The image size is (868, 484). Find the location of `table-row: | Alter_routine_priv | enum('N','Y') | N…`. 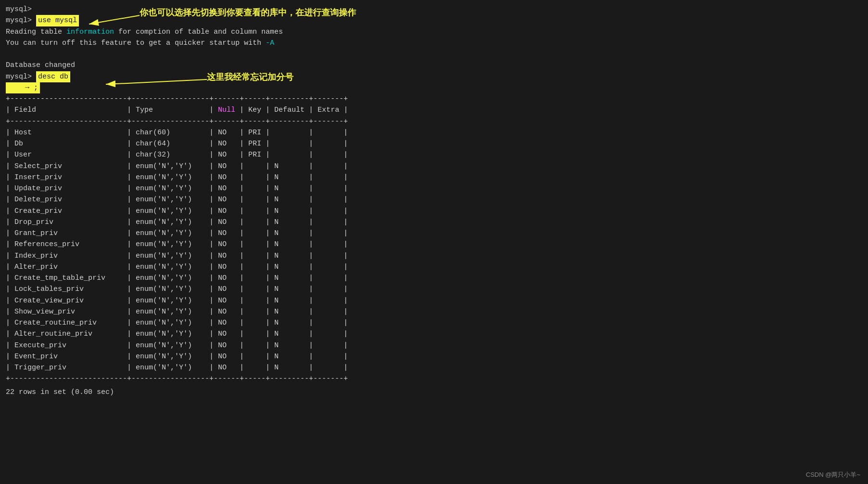

table-row: | Alter_routine_priv | enum('N','Y') | N… is located at coordinates (434, 334).